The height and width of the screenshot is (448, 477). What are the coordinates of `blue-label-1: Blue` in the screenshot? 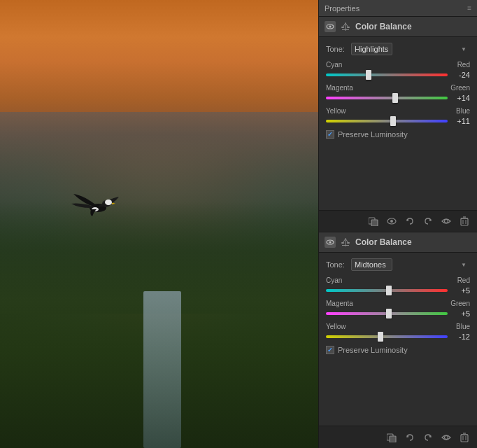 It's located at (463, 111).